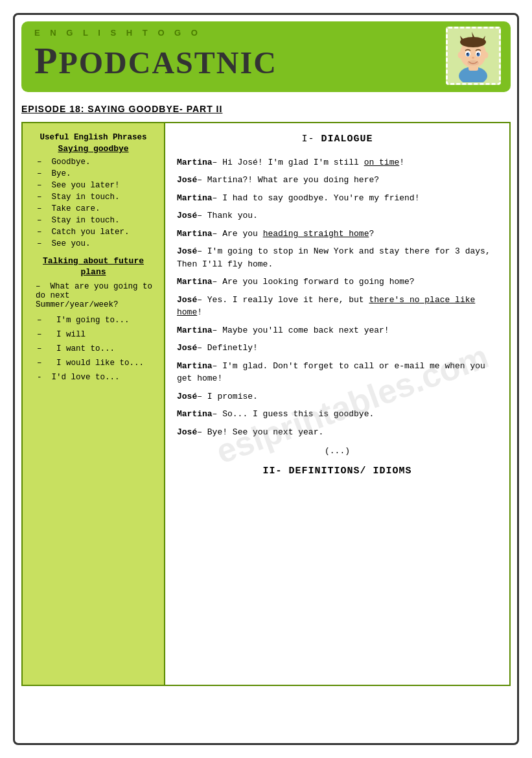 The image size is (532, 758). What do you see at coordinates (473, 56) in the screenshot?
I see `character-illustration` at bounding box center [473, 56].